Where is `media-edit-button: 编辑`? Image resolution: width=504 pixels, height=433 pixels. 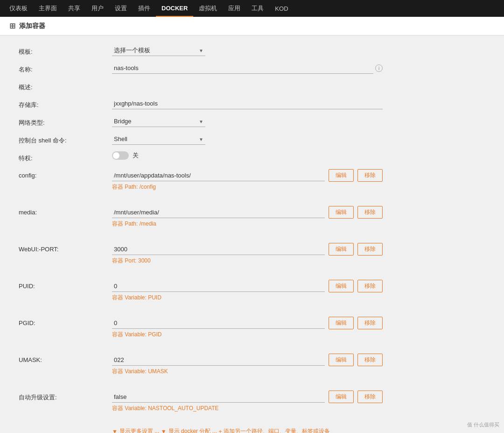 media-edit-button: 编辑 is located at coordinates (341, 212).